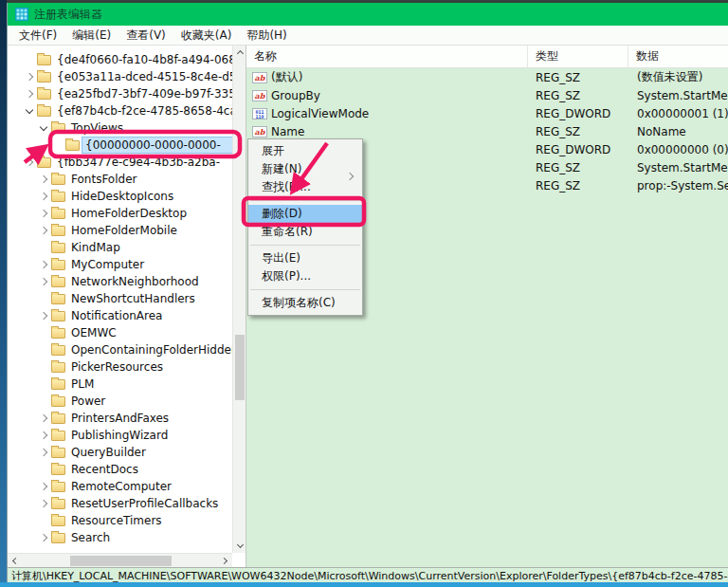 The image size is (728, 587). Describe the element at coordinates (143, 77) in the screenshot. I see `tree-item-label: {e053a11a-dced-4515-8c4e-d5` at that location.